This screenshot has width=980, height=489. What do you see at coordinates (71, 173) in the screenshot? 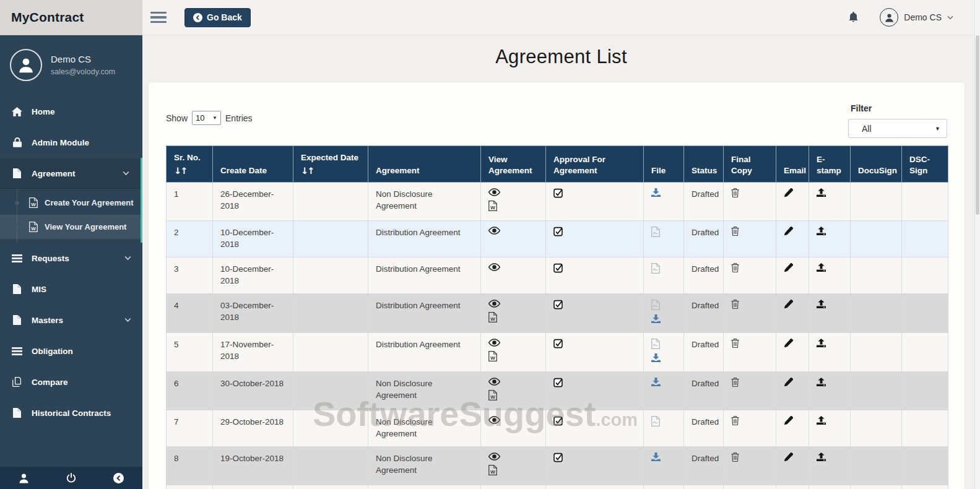
I see `sidebar-item-agreement: Agreement` at bounding box center [71, 173].